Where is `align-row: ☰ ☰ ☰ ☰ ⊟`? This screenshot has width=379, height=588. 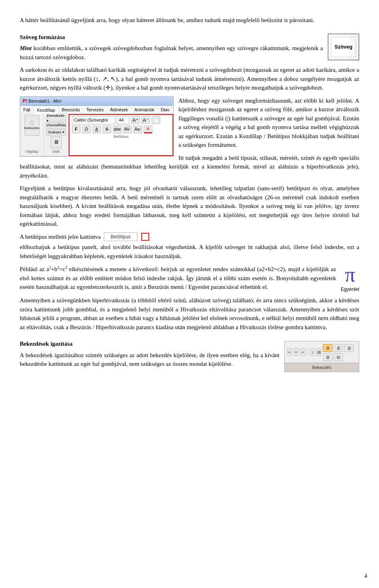
align-row: ☰ ☰ ☰ ☰ ⊟ is located at coordinates (340, 353).